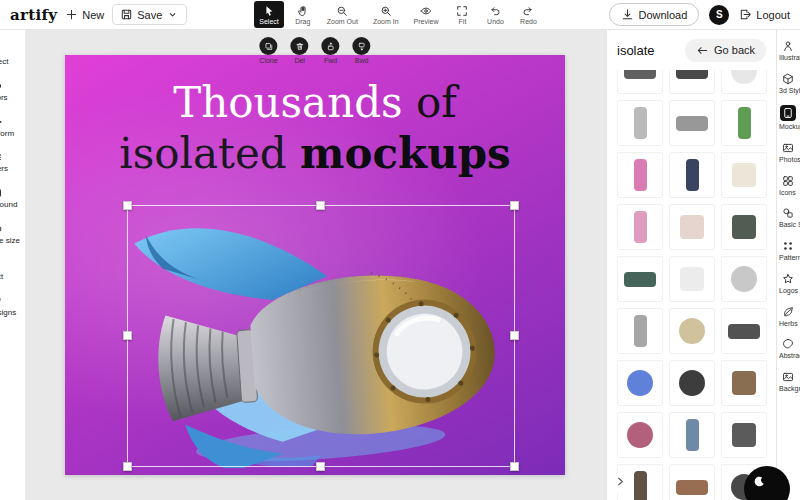 The image size is (800, 500). What do you see at coordinates (426, 22) in the screenshot?
I see `tool-label: Preview` at bounding box center [426, 22].